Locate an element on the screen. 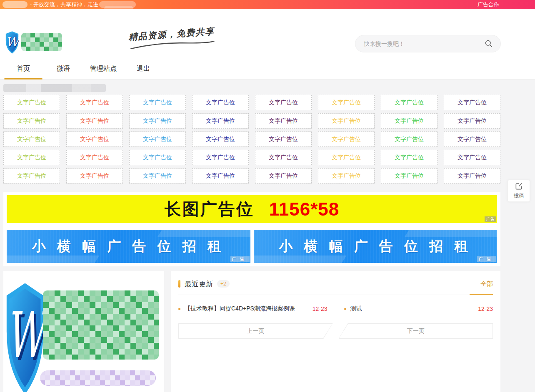 The width and height of the screenshot is (535, 392). announcement-text: - 开放交流，共享精神，走进 is located at coordinates (64, 5).